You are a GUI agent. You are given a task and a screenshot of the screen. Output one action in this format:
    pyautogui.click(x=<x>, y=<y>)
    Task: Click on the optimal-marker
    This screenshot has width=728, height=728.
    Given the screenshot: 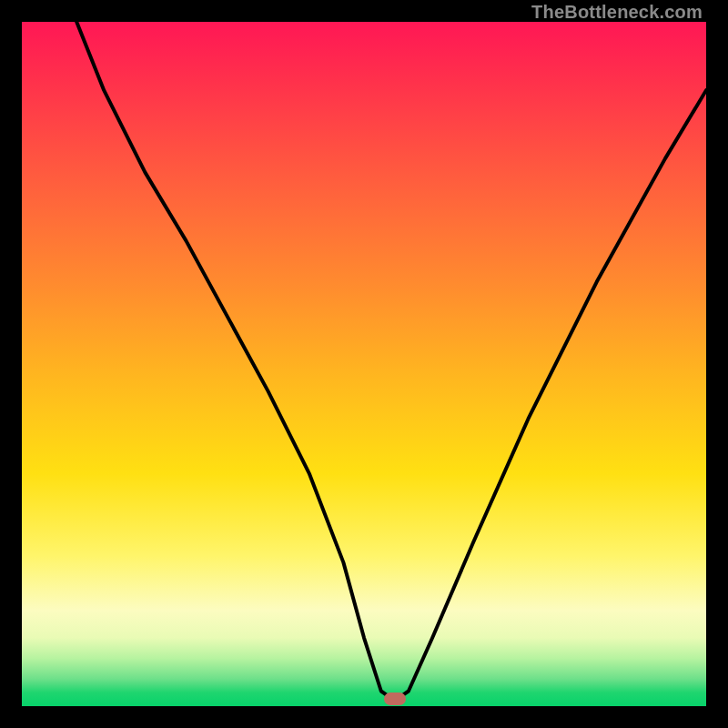 What is the action you would take?
    pyautogui.click(x=395, y=699)
    